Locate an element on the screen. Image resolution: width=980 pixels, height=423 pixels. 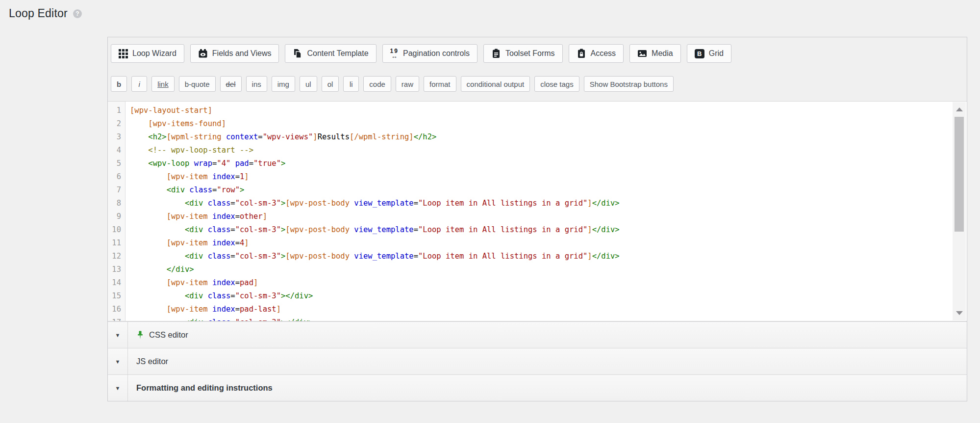
access-button: Access is located at coordinates (596, 53).